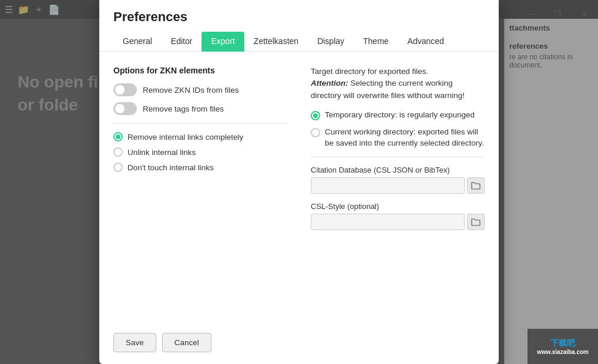 The image size is (598, 364). I want to click on tab-theme: Theme, so click(376, 42).